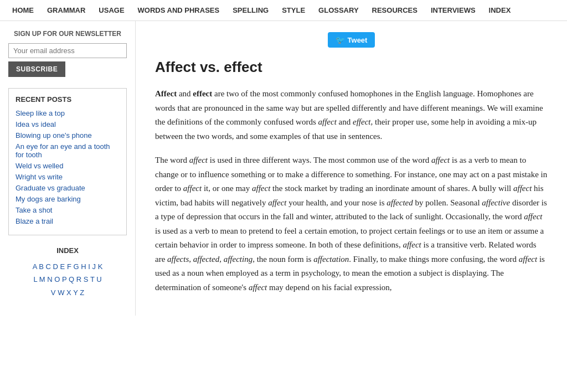 This screenshot has height=392, width=567. What do you see at coordinates (61, 292) in the screenshot?
I see `index-letter-w: W` at bounding box center [61, 292].